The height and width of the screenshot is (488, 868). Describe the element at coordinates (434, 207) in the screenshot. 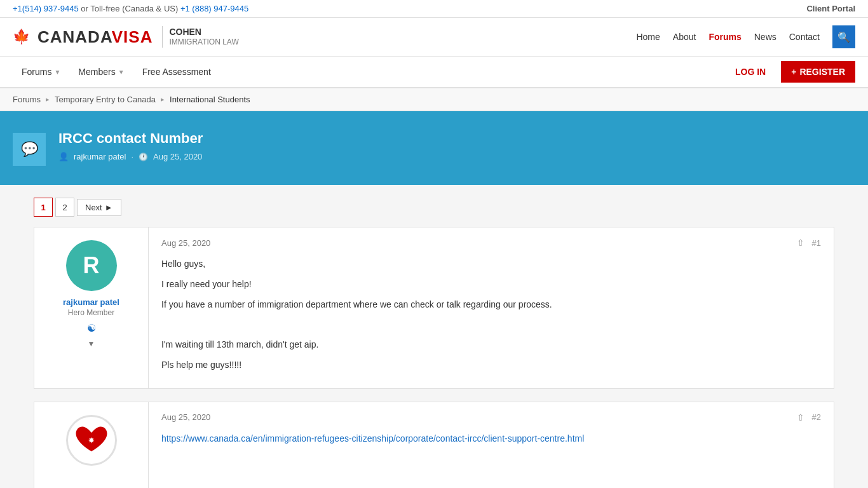

I see `pagination: 1 2 Next ►` at that location.